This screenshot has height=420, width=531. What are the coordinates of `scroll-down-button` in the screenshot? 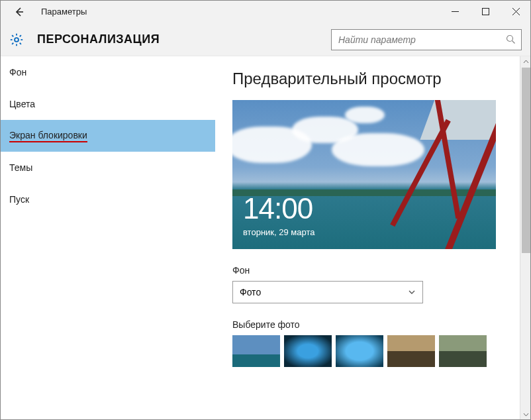 It's located at (526, 415).